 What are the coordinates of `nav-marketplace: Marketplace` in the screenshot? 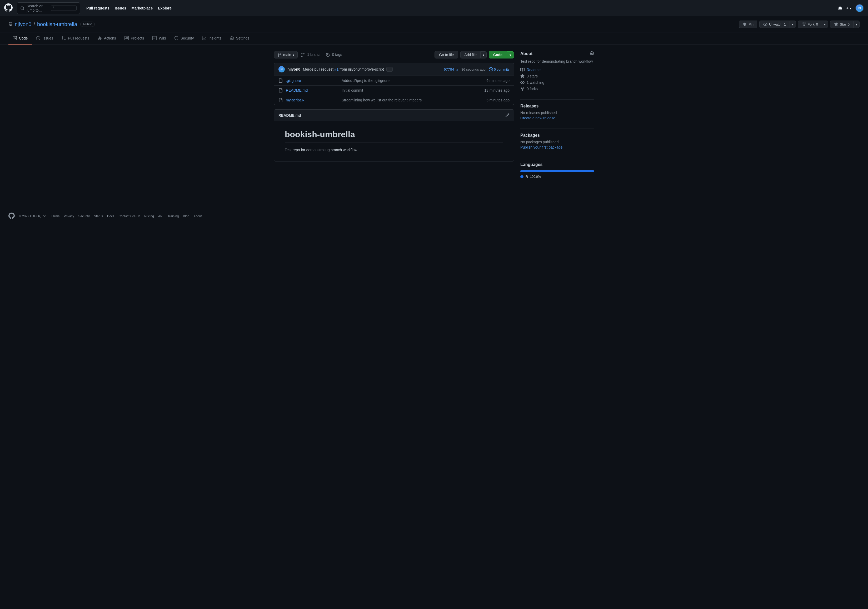 It's located at (142, 8).